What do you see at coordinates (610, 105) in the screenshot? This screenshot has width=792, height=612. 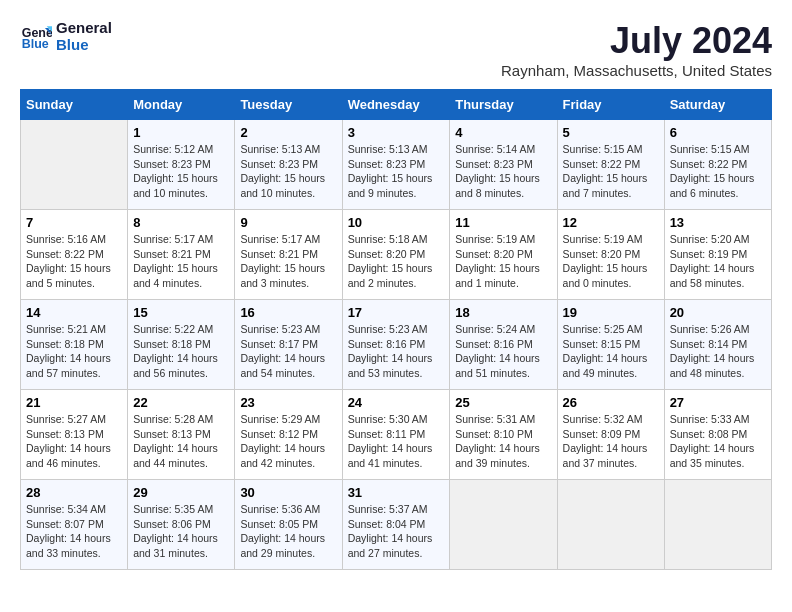 I see `weekday-friday: Friday` at bounding box center [610, 105].